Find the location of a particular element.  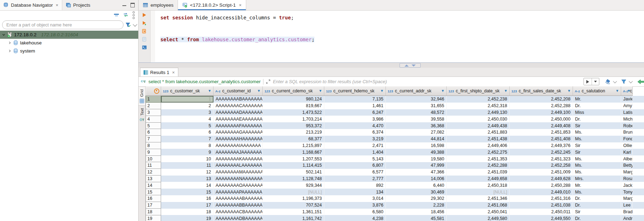

row-number-cell: 9 is located at coordinates (153, 152).